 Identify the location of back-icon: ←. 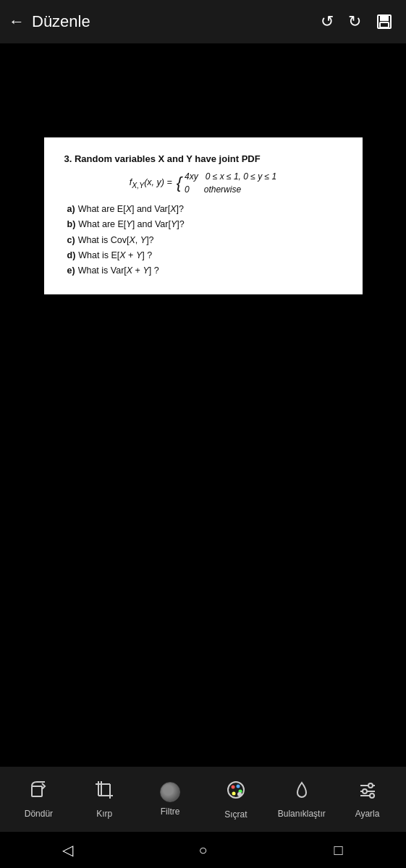
(17, 22).